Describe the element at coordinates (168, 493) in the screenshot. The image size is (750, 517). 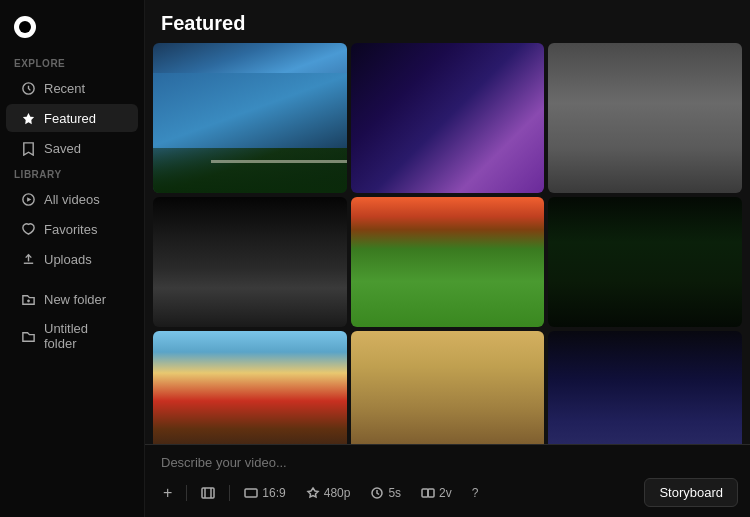
I see `add-button: +` at that location.